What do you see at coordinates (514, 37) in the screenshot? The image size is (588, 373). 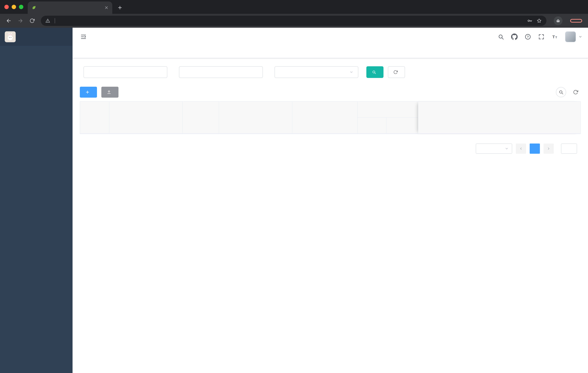 I see `github-icon` at bounding box center [514, 37].